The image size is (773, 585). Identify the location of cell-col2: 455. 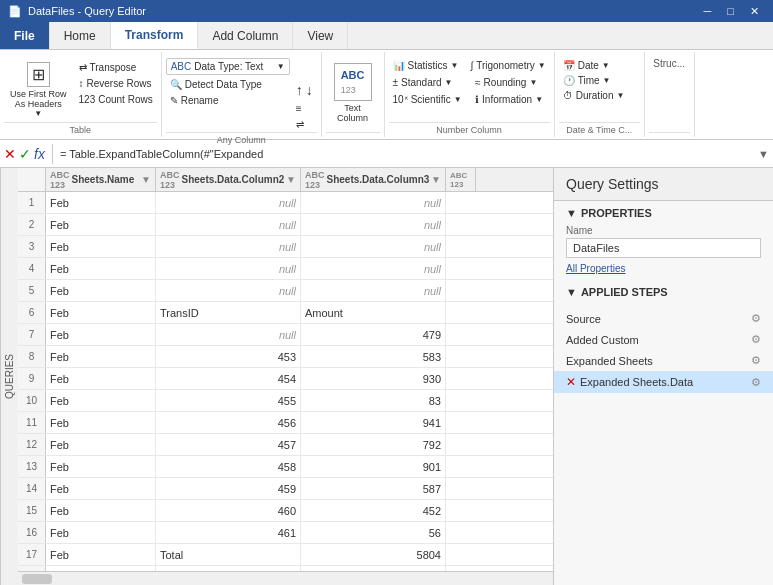
(228, 400).